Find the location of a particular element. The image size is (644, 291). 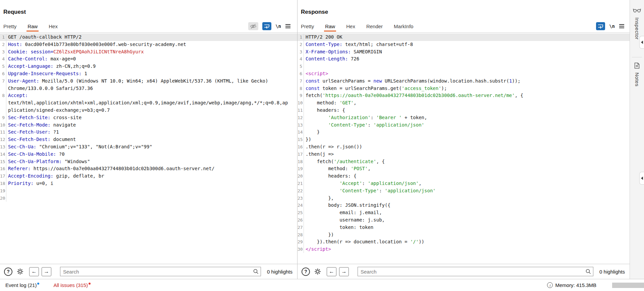

code-line: 25 email: j.email, is located at coordinates (464, 213).